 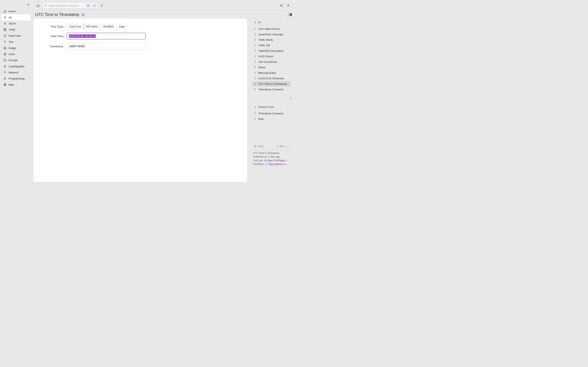 I want to click on feedback-label: Feedback:, so click(x=259, y=164).